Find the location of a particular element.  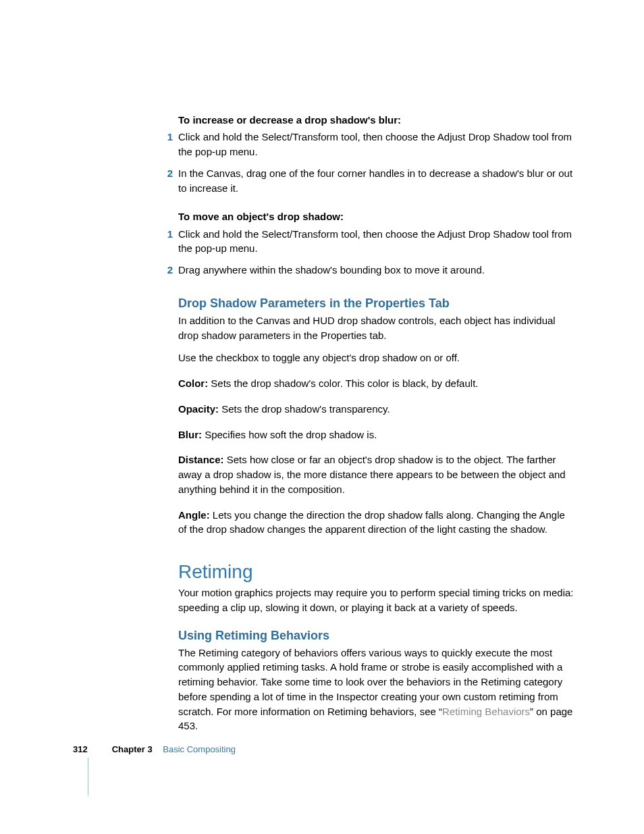

param-item: Color: Sets the drop shadow's color. Thi… is located at coordinates (377, 384).